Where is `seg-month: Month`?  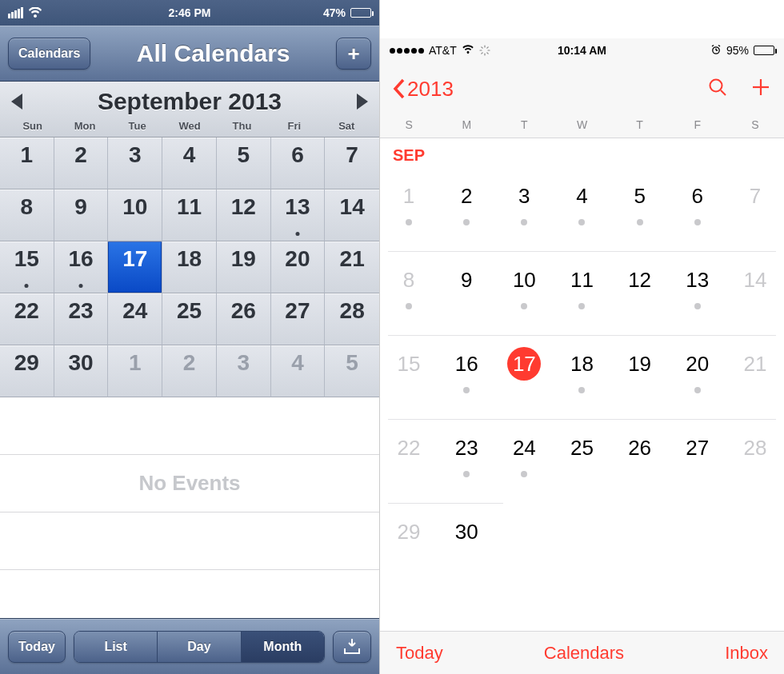 seg-month: Month is located at coordinates (283, 647).